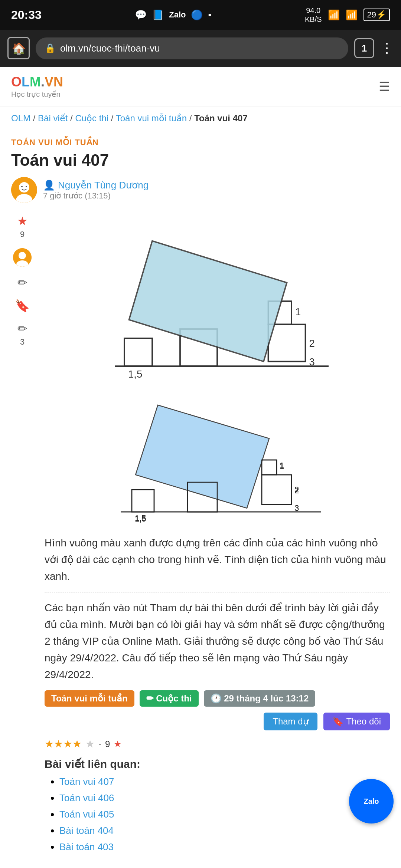 This screenshot has width=401, height=868. Describe the element at coordinates (200, 190) in the screenshot. I see `author-row: 👤 Nguyễn Tùng Dương 7 giờ trước (13:15)` at that location.